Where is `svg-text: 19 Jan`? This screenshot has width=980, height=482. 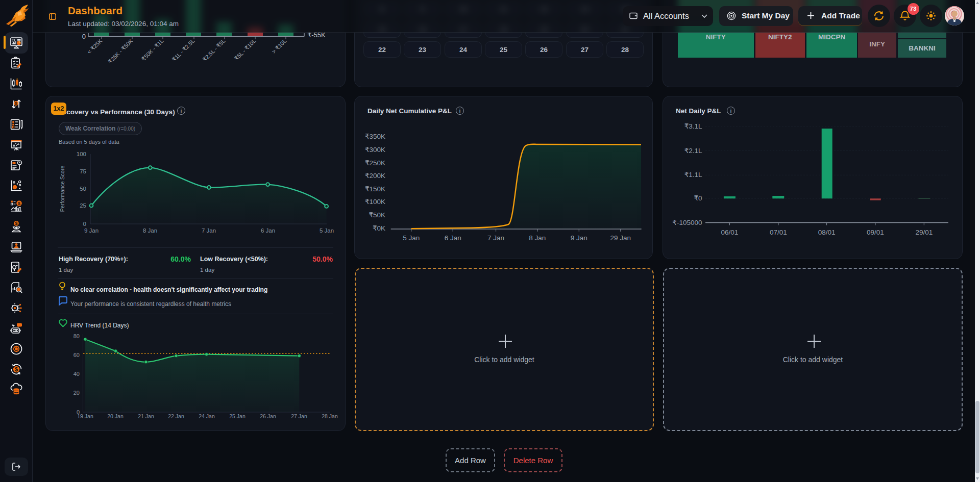 svg-text: 19 Jan is located at coordinates (85, 416).